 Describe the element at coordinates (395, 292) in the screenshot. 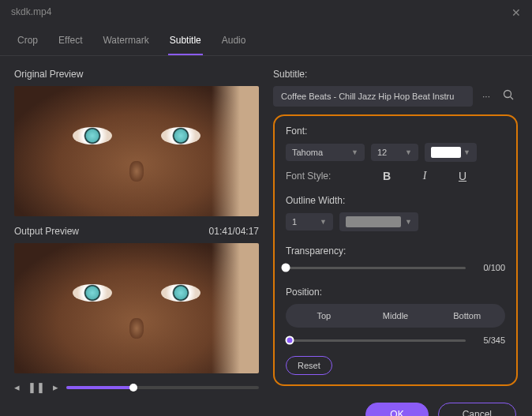

I see `position-label: Position:` at that location.